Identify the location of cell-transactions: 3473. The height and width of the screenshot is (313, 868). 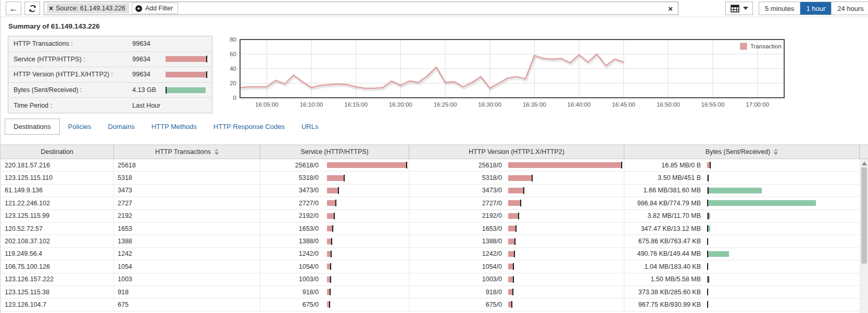
(187, 190).